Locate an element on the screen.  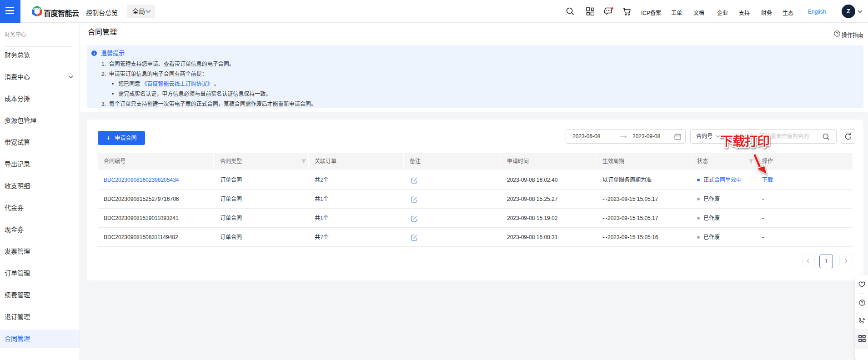
svg-text: 下载打印 is located at coordinates (745, 142).